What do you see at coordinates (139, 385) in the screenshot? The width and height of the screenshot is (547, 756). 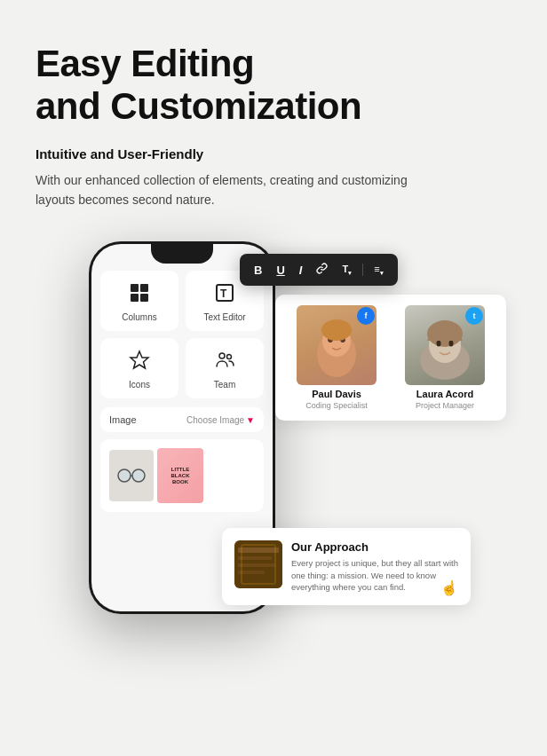 I see `icons-label: Icons` at bounding box center [139, 385].